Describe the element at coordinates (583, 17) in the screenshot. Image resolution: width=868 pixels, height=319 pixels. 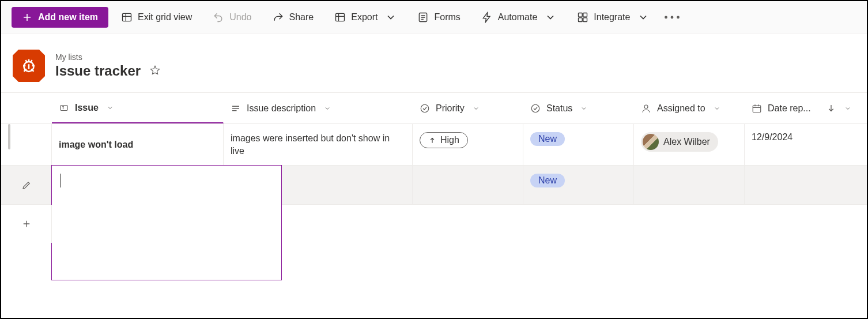
I see `integrate-icon` at that location.